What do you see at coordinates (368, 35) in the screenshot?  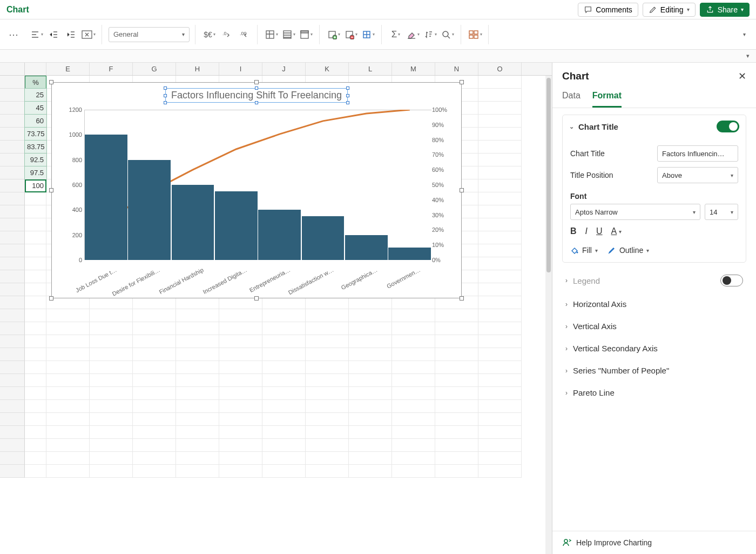 I see `format-cells-button: ▾` at bounding box center [368, 35].